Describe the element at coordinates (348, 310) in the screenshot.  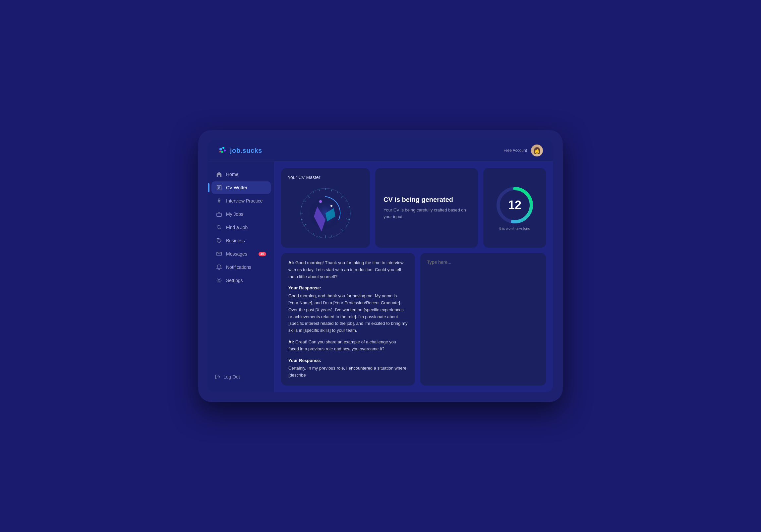
I see `chat-message-2: Your Response: Good morning, and thank y…` at that location.